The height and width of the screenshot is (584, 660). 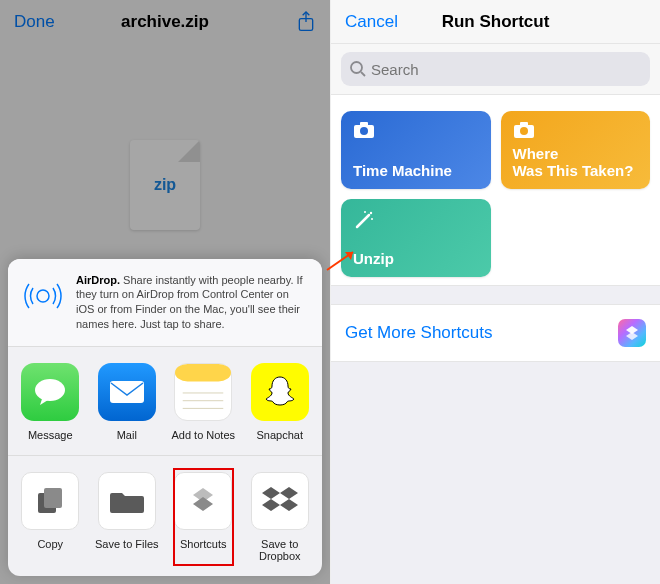 I want to click on share-app-mail: Mail, so click(x=128, y=402).